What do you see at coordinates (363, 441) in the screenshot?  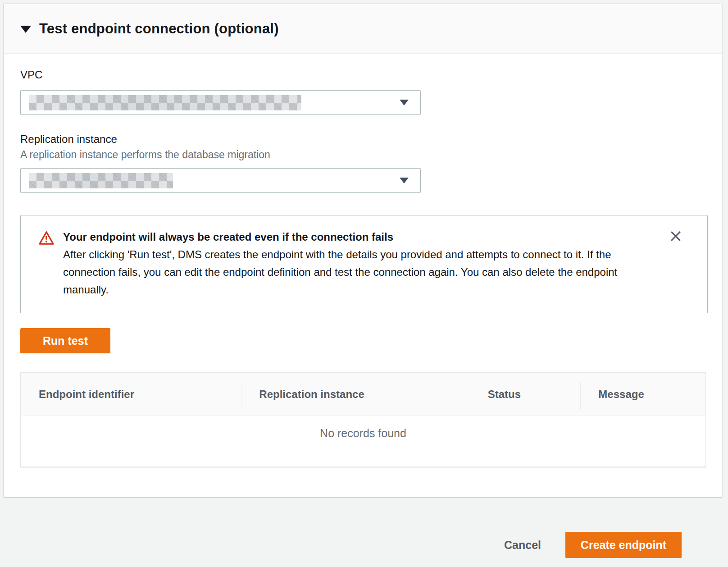 I see `table-body: No records found` at bounding box center [363, 441].